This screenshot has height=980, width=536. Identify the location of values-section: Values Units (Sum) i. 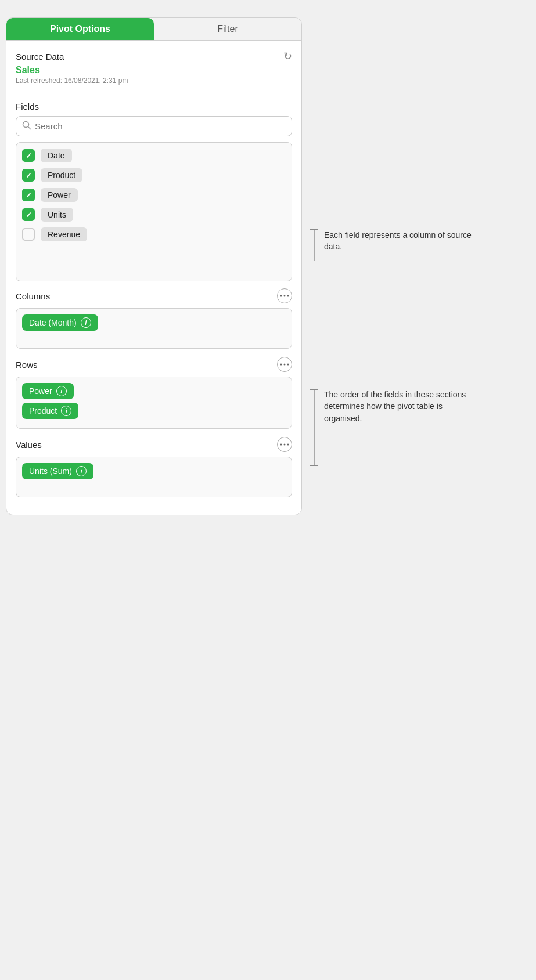
(154, 467).